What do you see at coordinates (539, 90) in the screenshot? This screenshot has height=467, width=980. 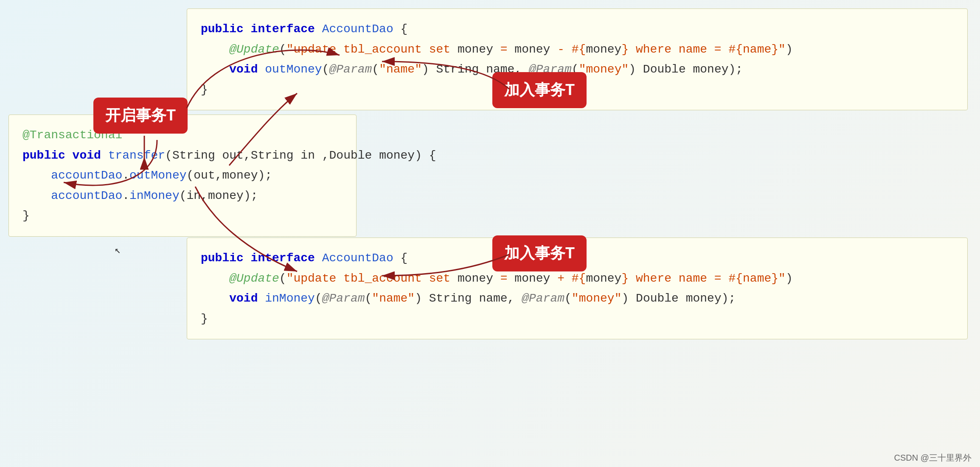 I see `label-join-transaction-top: 加入事务T` at bounding box center [539, 90].